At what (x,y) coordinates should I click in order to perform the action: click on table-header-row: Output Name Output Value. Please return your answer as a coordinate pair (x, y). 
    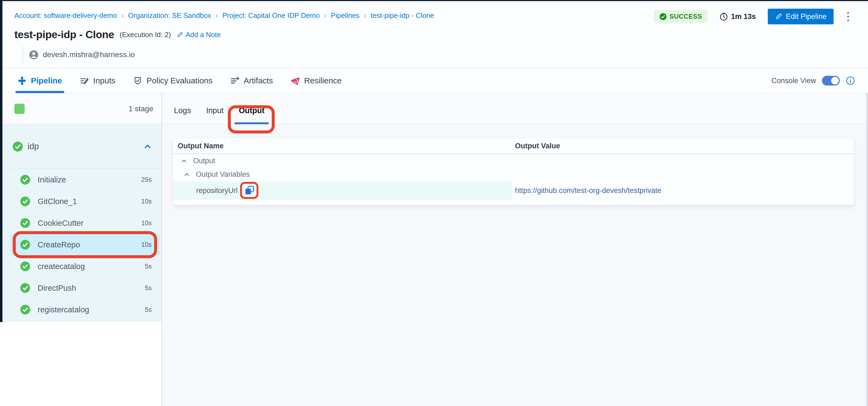
    Looking at the image, I should click on (514, 146).